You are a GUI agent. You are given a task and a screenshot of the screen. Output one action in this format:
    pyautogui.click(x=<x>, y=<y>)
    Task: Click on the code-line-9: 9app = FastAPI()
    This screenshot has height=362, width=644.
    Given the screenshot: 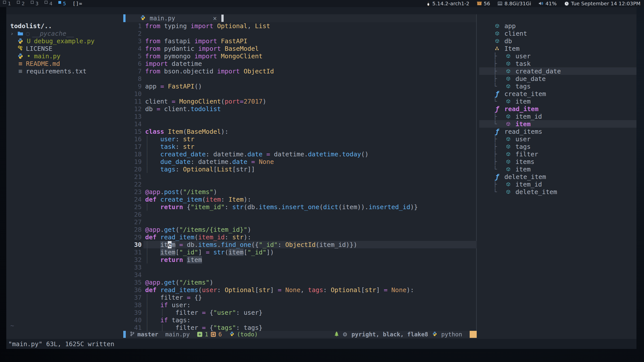 What is the action you would take?
    pyautogui.click(x=300, y=86)
    